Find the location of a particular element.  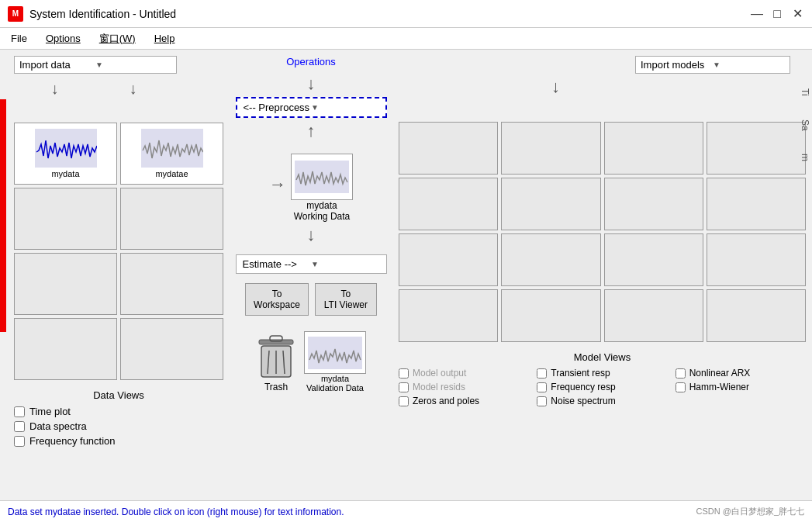

data-cell-mydata: mydata is located at coordinates (65, 154).